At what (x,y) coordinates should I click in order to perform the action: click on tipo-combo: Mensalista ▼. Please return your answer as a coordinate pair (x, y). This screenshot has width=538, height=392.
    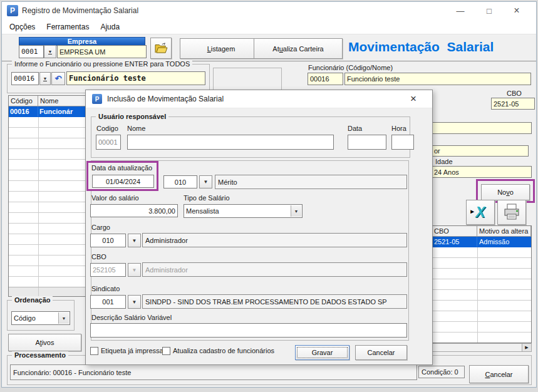
    Looking at the image, I should click on (243, 211).